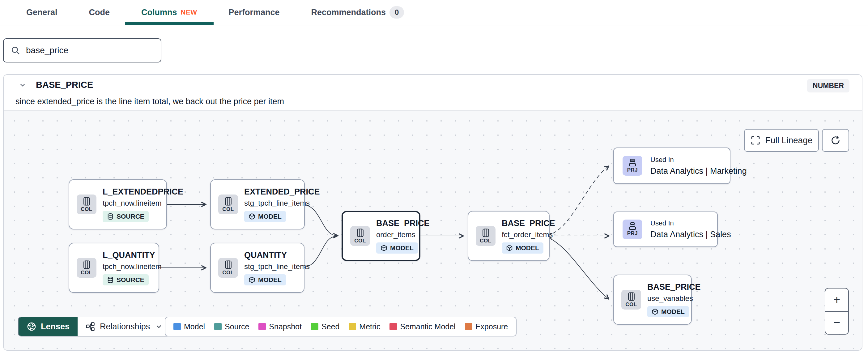 The width and height of the screenshot is (868, 355). Describe the element at coordinates (578, 201) in the screenshot. I see `edge-fctorderitems-marketing` at that location.